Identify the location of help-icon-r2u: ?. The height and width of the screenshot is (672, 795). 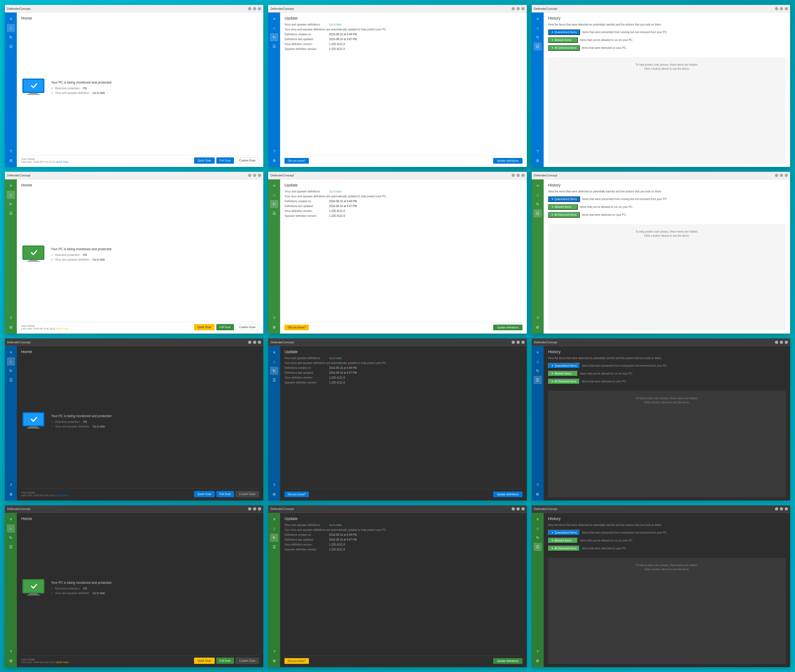
(274, 318).